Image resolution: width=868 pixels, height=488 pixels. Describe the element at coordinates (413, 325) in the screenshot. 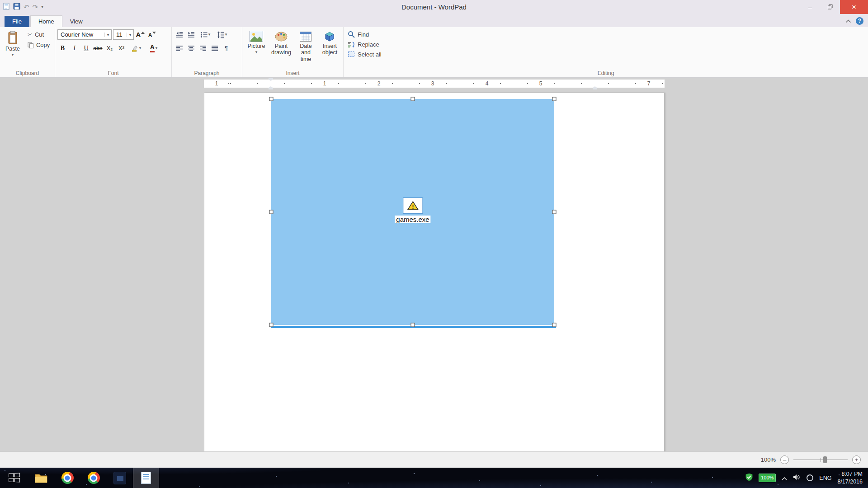

I see `resize-handle-bottom-middle` at that location.